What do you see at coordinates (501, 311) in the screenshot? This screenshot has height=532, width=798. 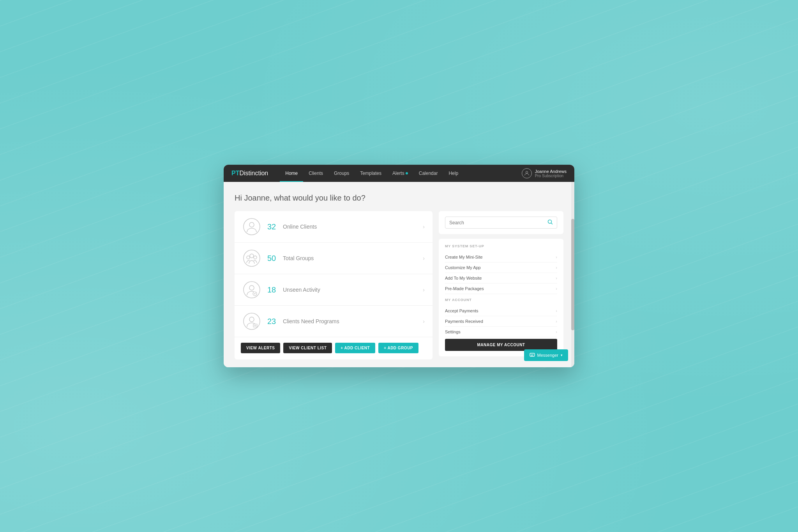 I see `accept-payments-link: Accept Payments ›` at bounding box center [501, 311].